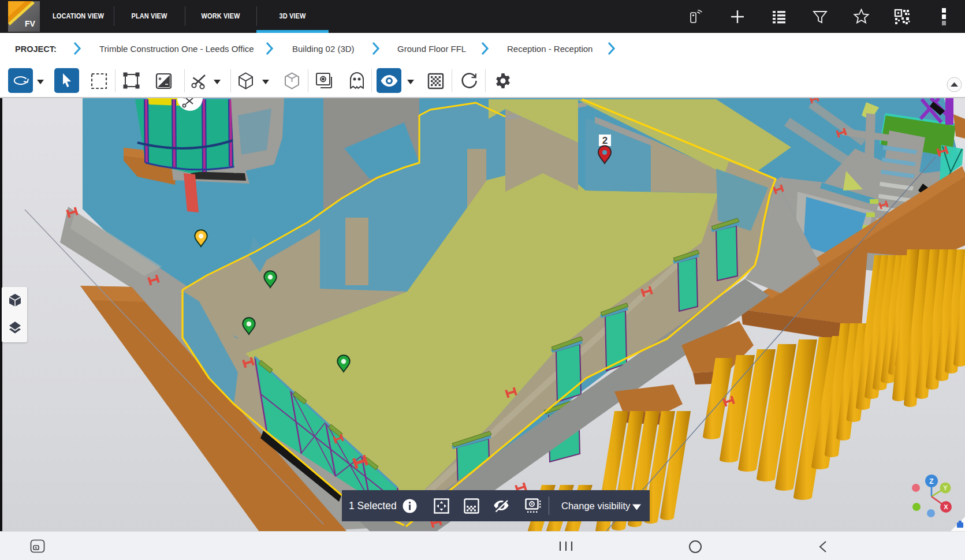  I want to click on svg-text: X, so click(946, 507).